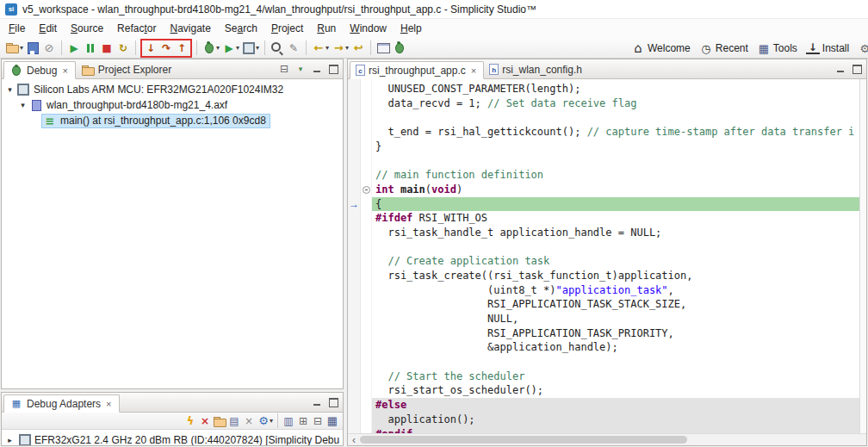  What do you see at coordinates (616, 319) in the screenshot?
I see `code-line: NULL,` at bounding box center [616, 319].